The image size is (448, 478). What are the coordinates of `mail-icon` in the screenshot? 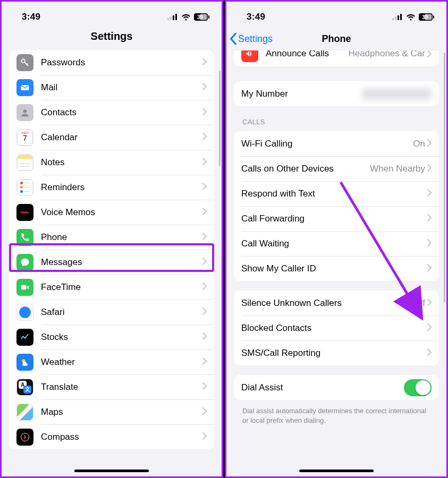 It's located at (25, 88).